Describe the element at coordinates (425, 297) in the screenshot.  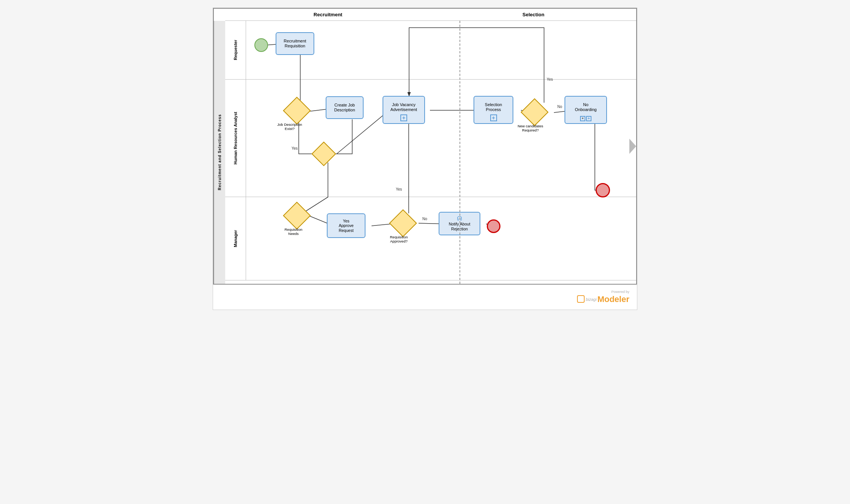
I see `footer: Powered by bizagi Modeler` at that location.